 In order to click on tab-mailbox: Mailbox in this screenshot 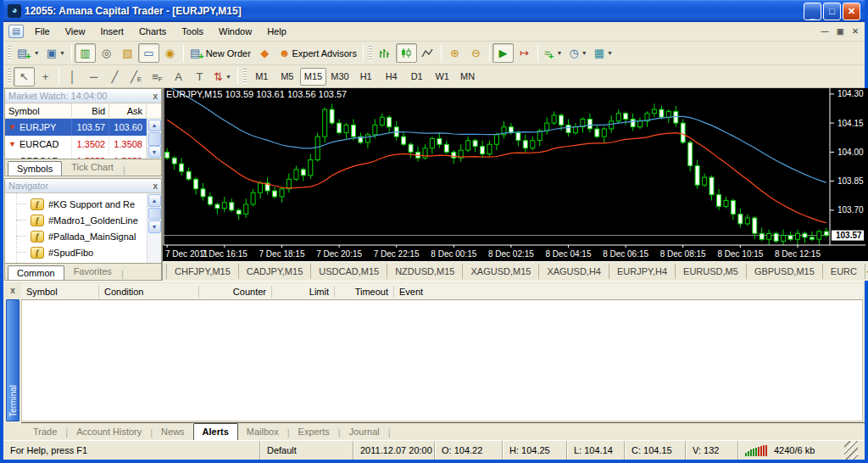, I will do `click(263, 432)`.